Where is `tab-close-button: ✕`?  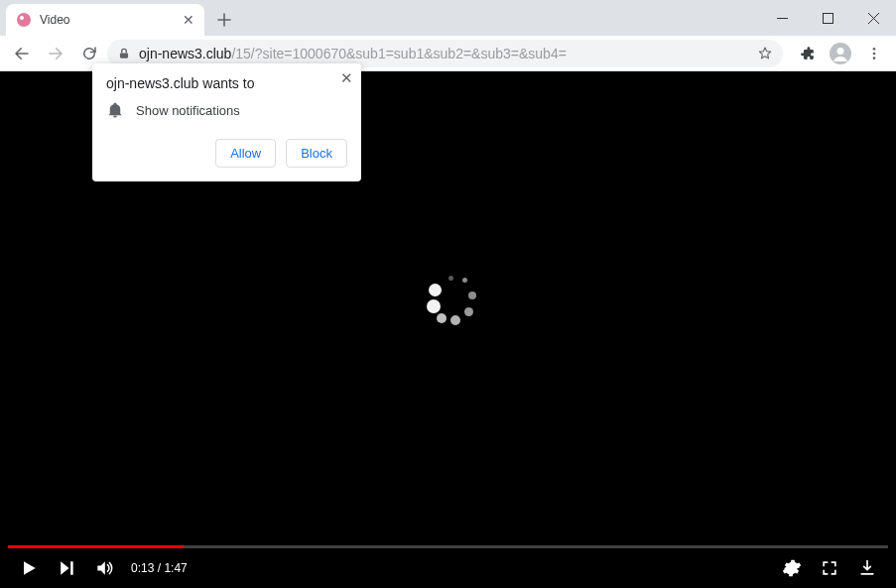
tab-close-button: ✕ is located at coordinates (189, 20).